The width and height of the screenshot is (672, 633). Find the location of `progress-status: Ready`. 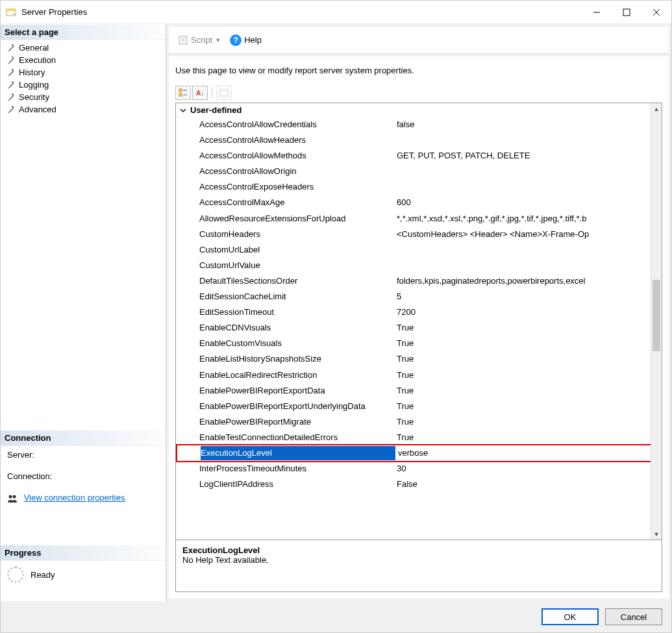

progress-status: Ready is located at coordinates (43, 575).